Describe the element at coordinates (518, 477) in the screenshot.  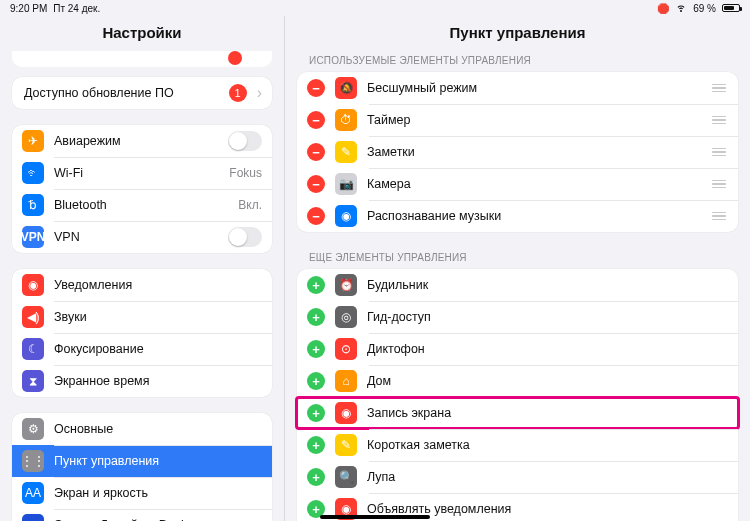
I see `control-item-magnifier: +🔍Лупа` at that location.